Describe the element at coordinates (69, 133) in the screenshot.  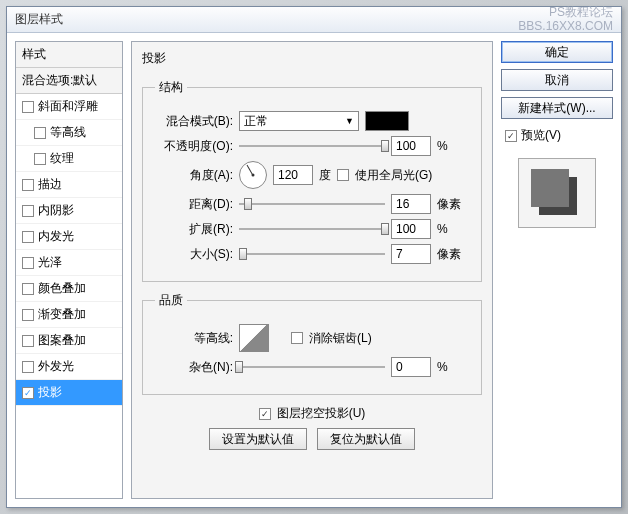
I see `style-item-1: 等高线` at that location.